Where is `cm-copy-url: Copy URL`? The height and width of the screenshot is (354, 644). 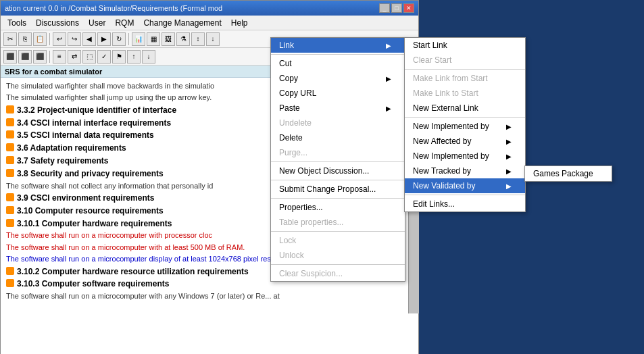 cm-copy-url: Copy URL is located at coordinates (338, 93).